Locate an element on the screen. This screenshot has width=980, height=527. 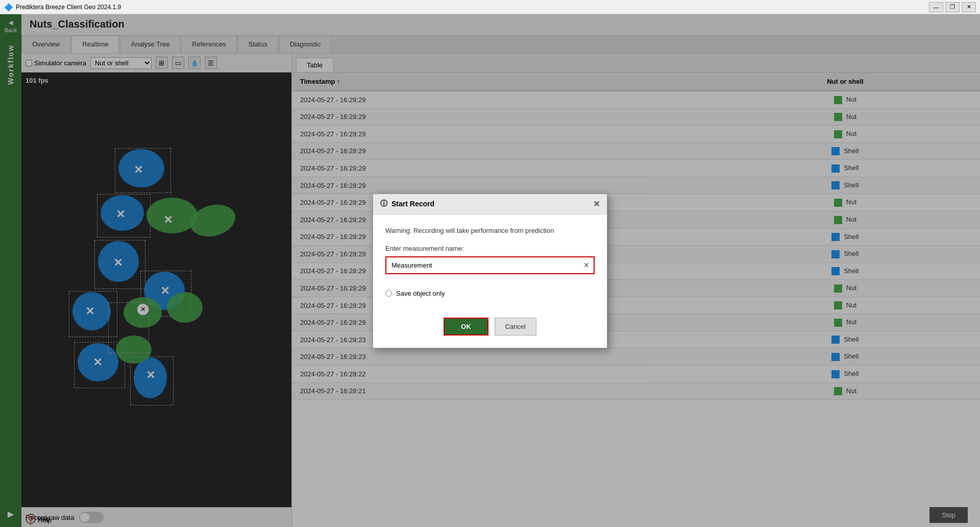
titlebar-right: — ❐ ✕ is located at coordinates (952, 7).